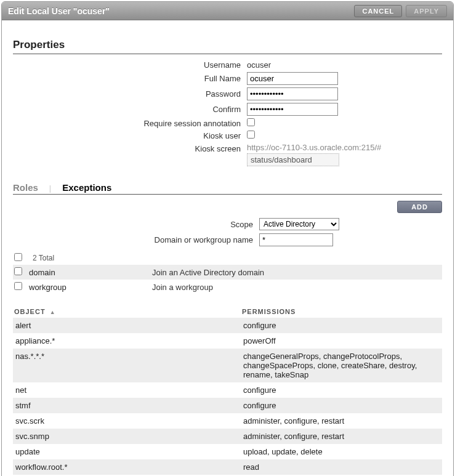 Image resolution: width=455 pixels, height=476 pixels. What do you see at coordinates (228, 341) in the screenshot?
I see `table-row: appliance.*powerOff` at bounding box center [228, 341].